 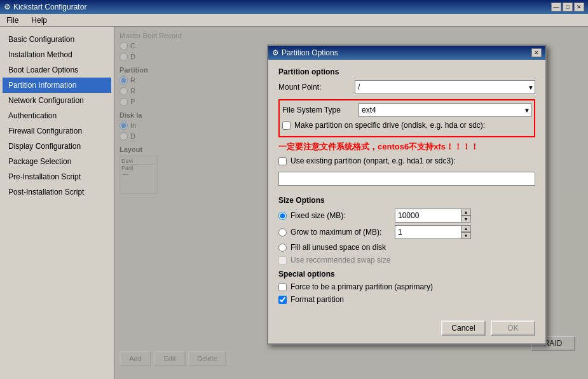 I want to click on make-partition-row: Make partition on specific drive (ondisk…, so click(x=407, y=125).